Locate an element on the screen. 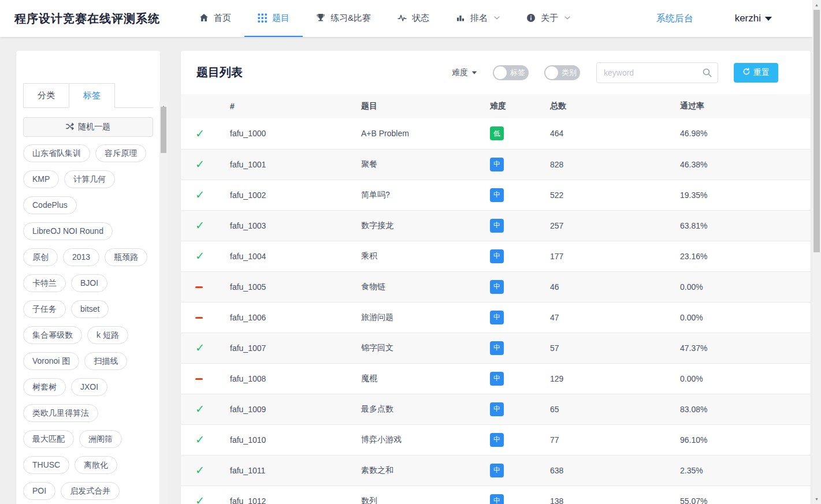 Image resolution: width=821 pixels, height=504 pixels. table-row: ✓fafu_1011素数之和中6382.35% is located at coordinates (496, 470).